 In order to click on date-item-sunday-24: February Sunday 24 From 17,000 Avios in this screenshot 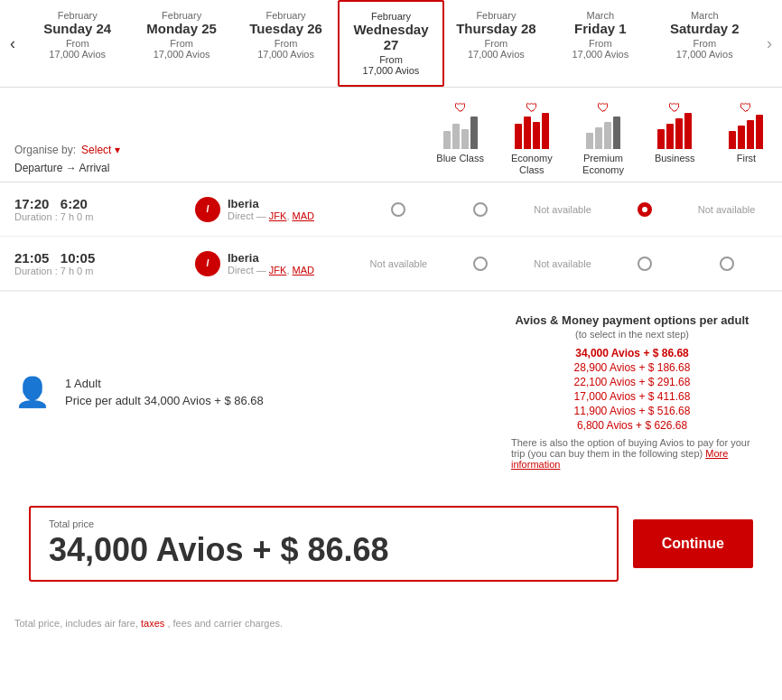, I will do `click(78, 43)`.